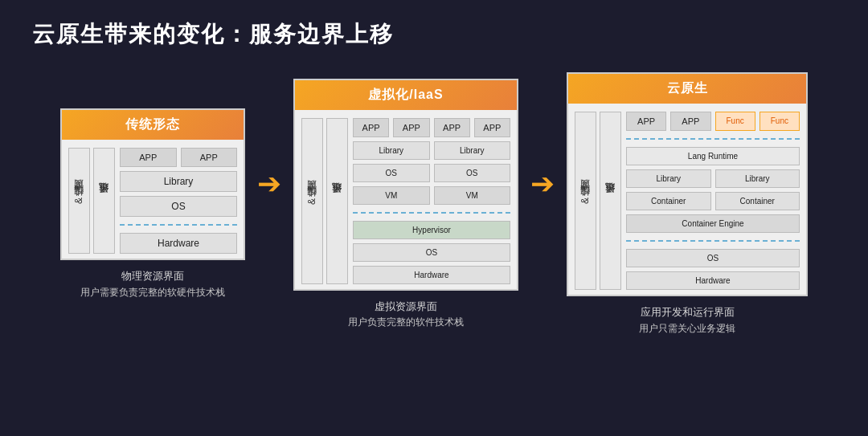 The width and height of the screenshot is (868, 436). What do you see at coordinates (432, 196) in the screenshot?
I see `vm-row-iaas: VM VM` at bounding box center [432, 196].